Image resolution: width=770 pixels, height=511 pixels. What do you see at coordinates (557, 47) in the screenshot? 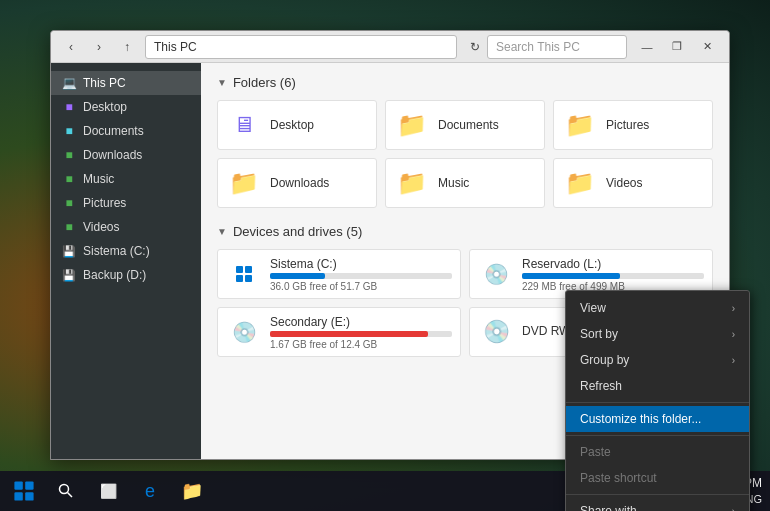
I see `search-bar: Search This PC` at bounding box center [557, 47].